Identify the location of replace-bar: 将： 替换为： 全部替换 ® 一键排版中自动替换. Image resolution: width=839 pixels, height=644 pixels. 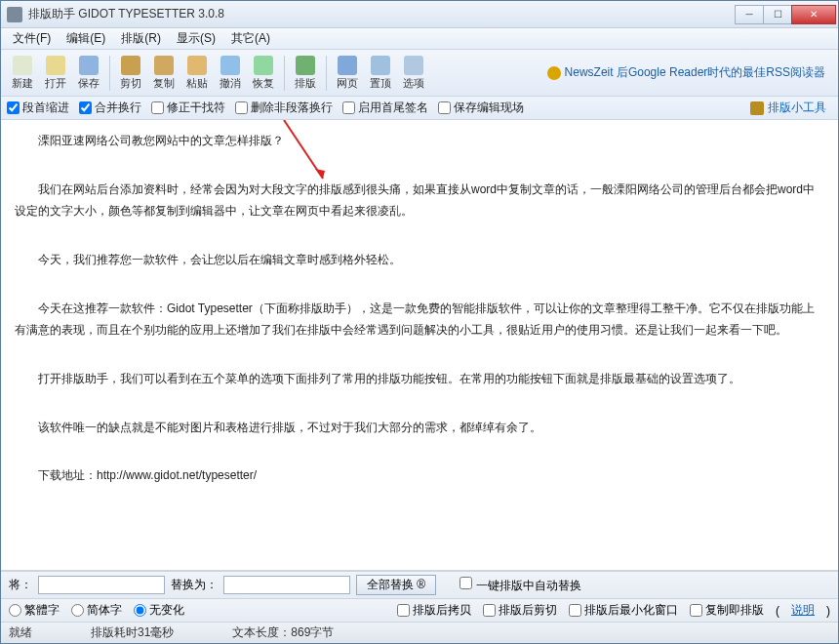
(420, 584).